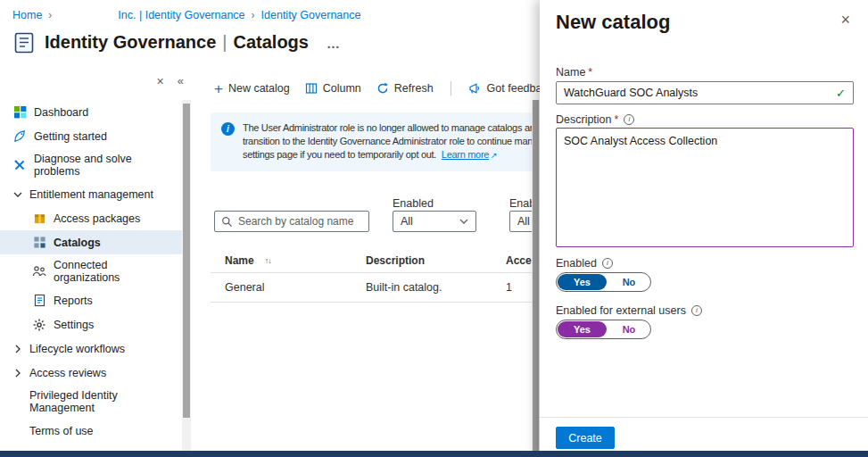 Image resolution: width=868 pixels, height=457 pixels. What do you see at coordinates (629, 329) in the screenshot?
I see `external-users-toggle-no: No` at bounding box center [629, 329].